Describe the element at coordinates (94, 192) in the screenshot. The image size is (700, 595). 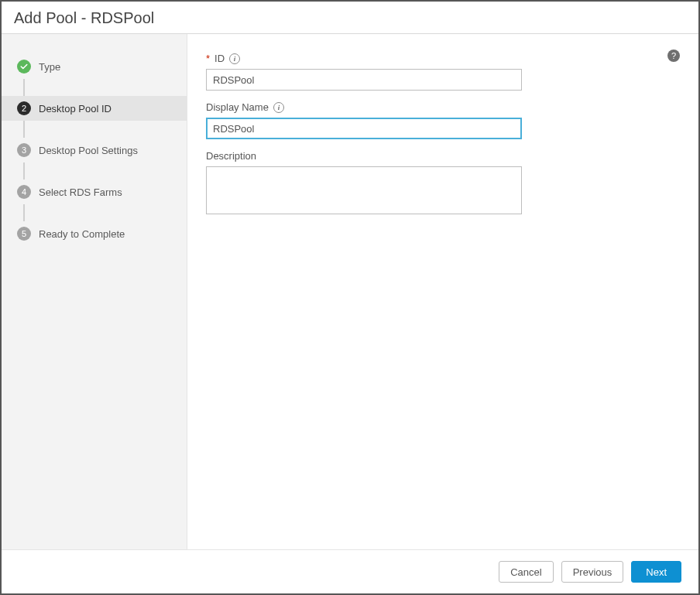
I see `wizard-step-select-rds-farms: 4 Select RDS Farms` at that location.